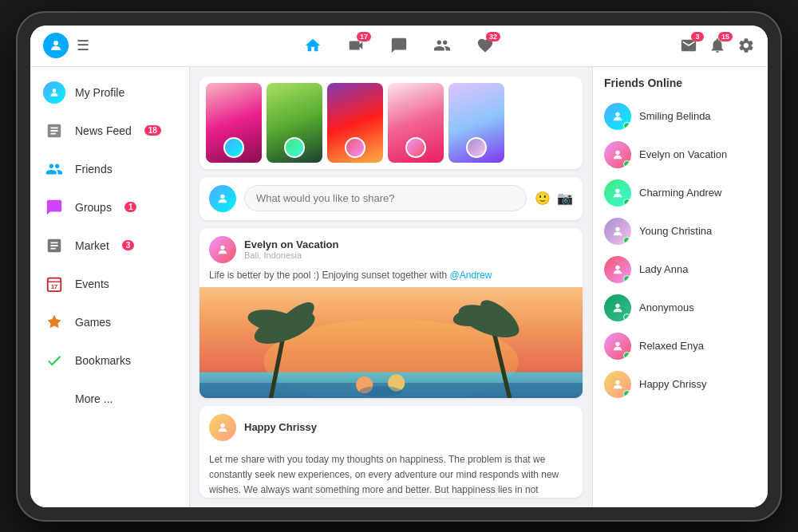 The image size is (798, 532). I want to click on post-text-content: Life is better by the pool :) Enjoying s…, so click(330, 275).